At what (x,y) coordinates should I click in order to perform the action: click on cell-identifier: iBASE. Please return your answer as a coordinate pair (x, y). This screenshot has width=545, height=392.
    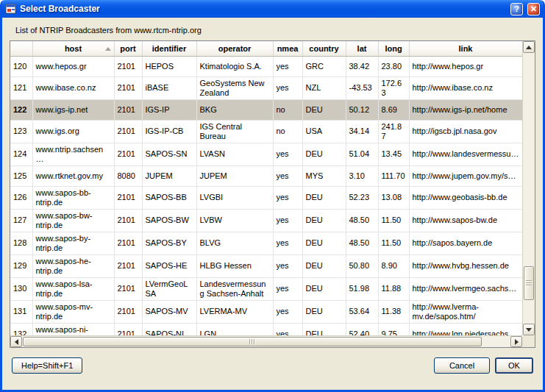
    Looking at the image, I should click on (169, 88).